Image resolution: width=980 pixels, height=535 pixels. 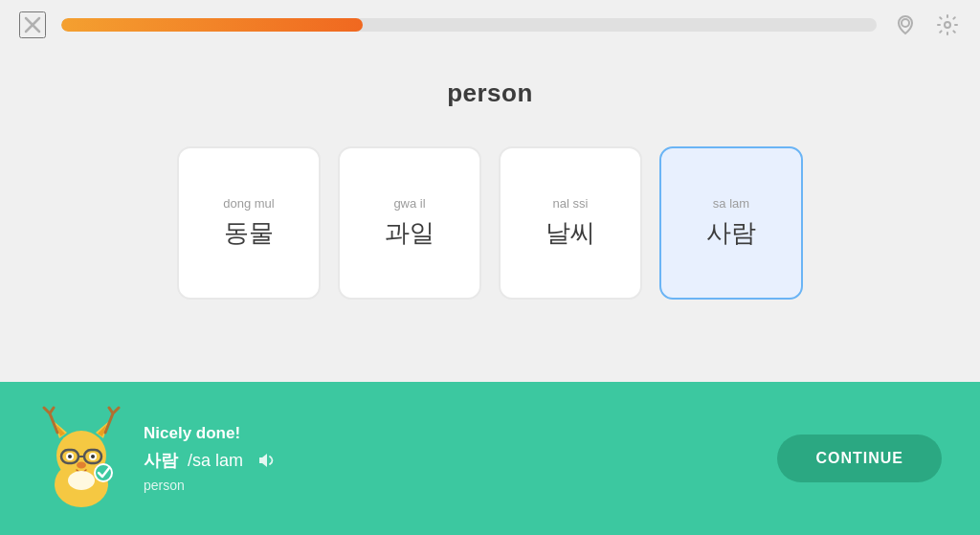 What do you see at coordinates (731, 223) in the screenshot?
I see `card-4: sa lam 사람` at bounding box center [731, 223].